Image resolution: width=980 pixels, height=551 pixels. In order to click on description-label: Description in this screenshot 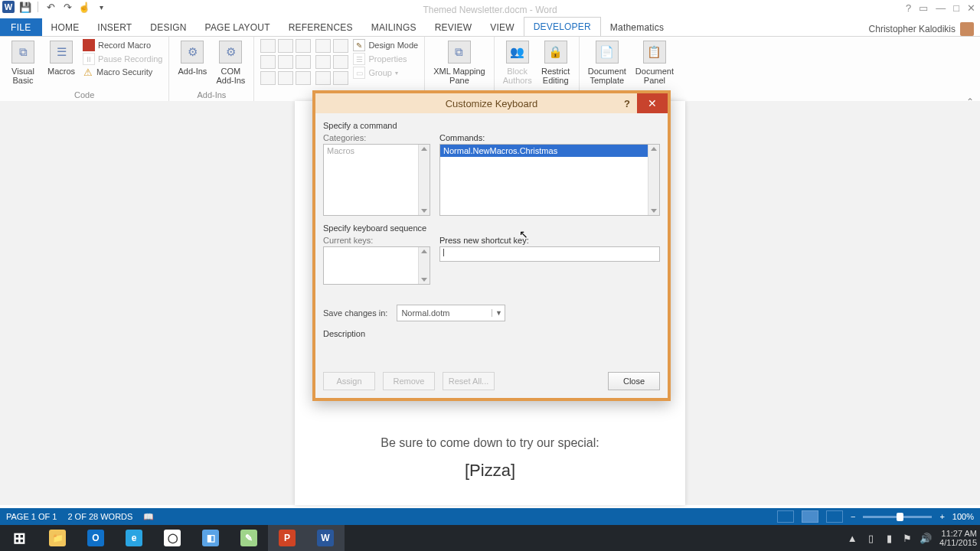, I will do `click(492, 334)`.